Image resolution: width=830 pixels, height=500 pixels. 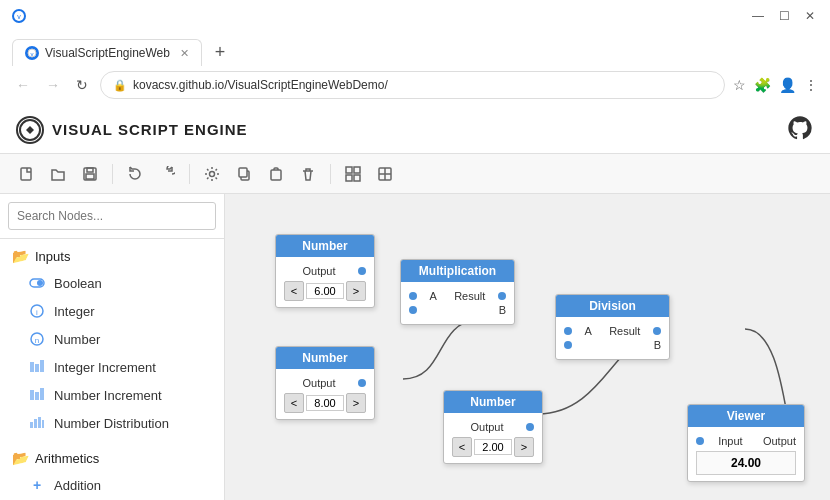 What do you see at coordinates (784, 16) in the screenshot?
I see `window-controls: — ☐ ✕` at bounding box center [784, 16].